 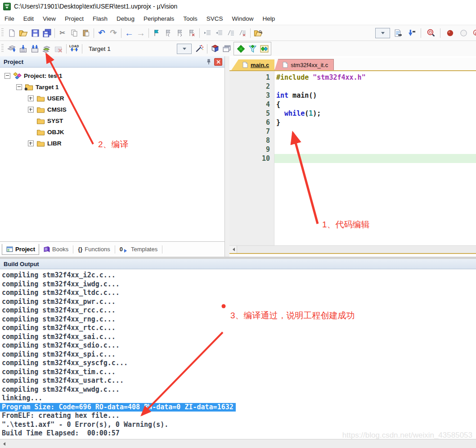 I want to click on tab-label: Books, so click(x=60, y=249).